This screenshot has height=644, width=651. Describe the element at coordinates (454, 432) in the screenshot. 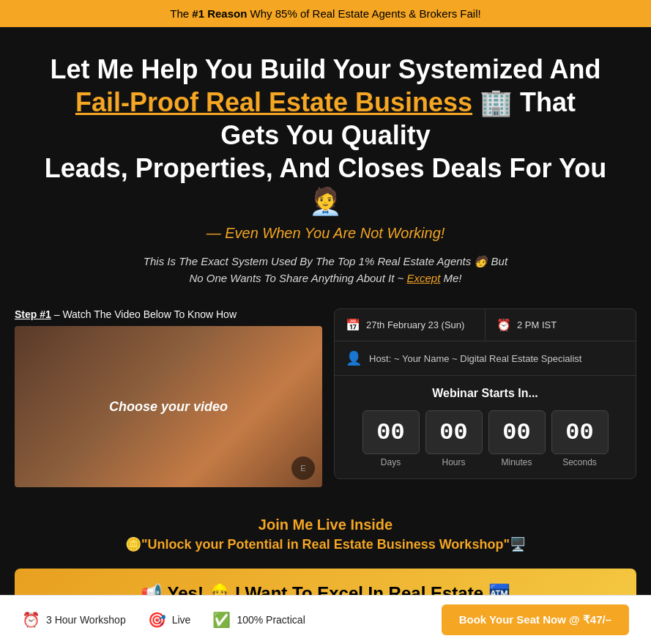

I see `countdown-hours-value: 00` at that location.